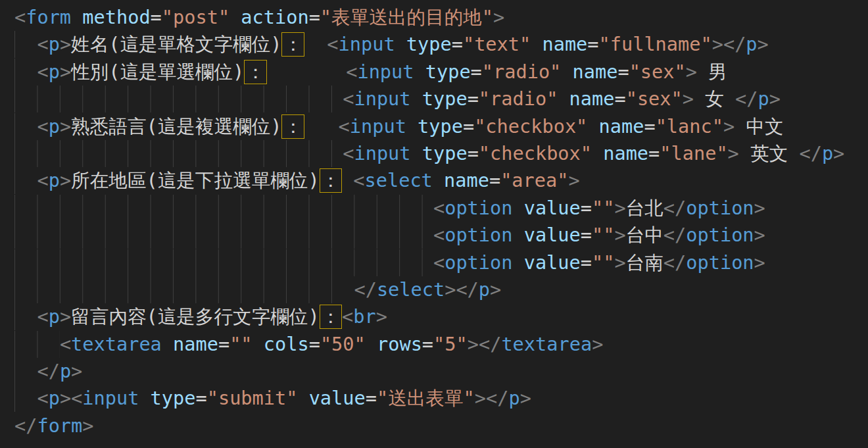 The width and height of the screenshot is (868, 448). What do you see at coordinates (158, 72) in the screenshot?
I see `token-text: 性別(這是單選欄位)` at bounding box center [158, 72].